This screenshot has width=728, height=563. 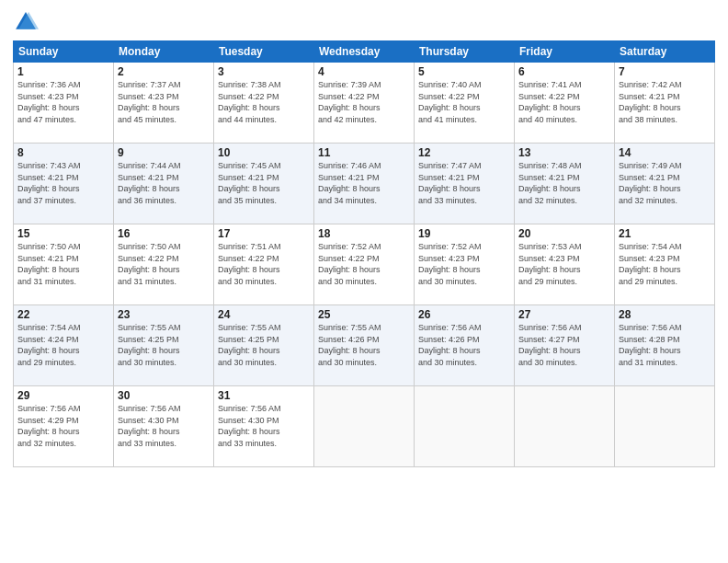 What do you see at coordinates (164, 183) in the screenshot?
I see `day-info: Sunrise: 7:44 AMSunset: 4:21 PMDaylight:…` at bounding box center [164, 183].